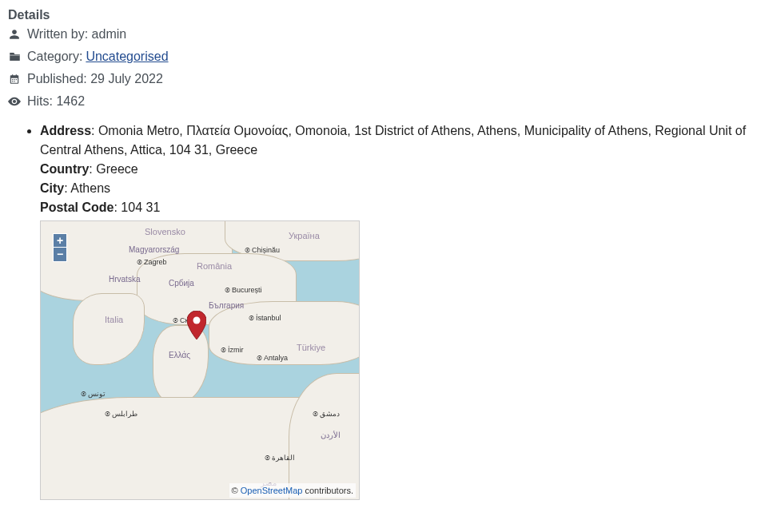 This screenshot has height=532, width=773. Describe the element at coordinates (265, 319) in the screenshot. I see `map-city: İstanbul` at that location.